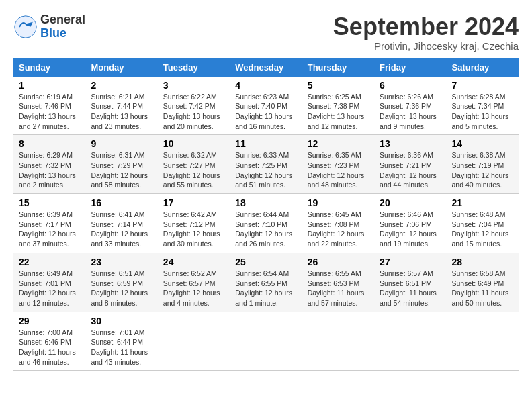  Describe the element at coordinates (410, 171) in the screenshot. I see `day-info: Sunrise: 6:36 AM Sunset: 7:21 PM Dayligh…` at that location.